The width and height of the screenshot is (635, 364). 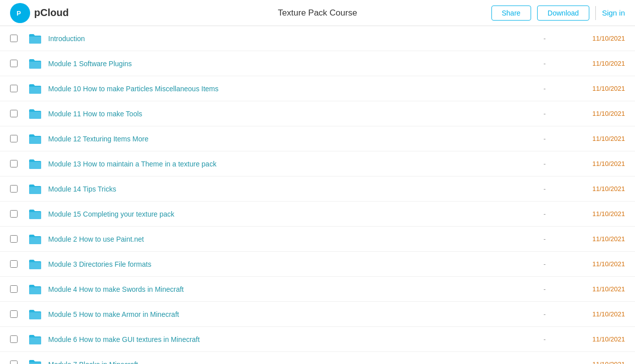 What do you see at coordinates (317, 39) in the screenshot?
I see `table-row: Introduction - 11/10/2021` at bounding box center [317, 39].